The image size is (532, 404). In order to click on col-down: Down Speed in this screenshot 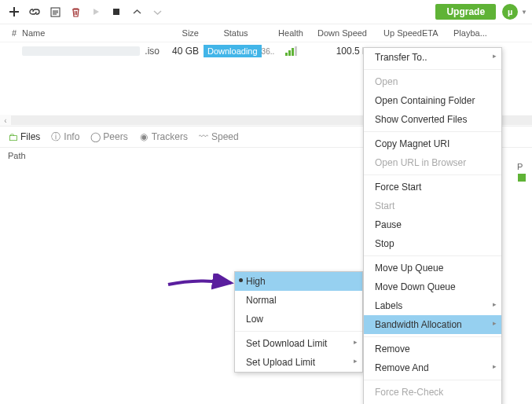, I will do `click(339, 33)`.